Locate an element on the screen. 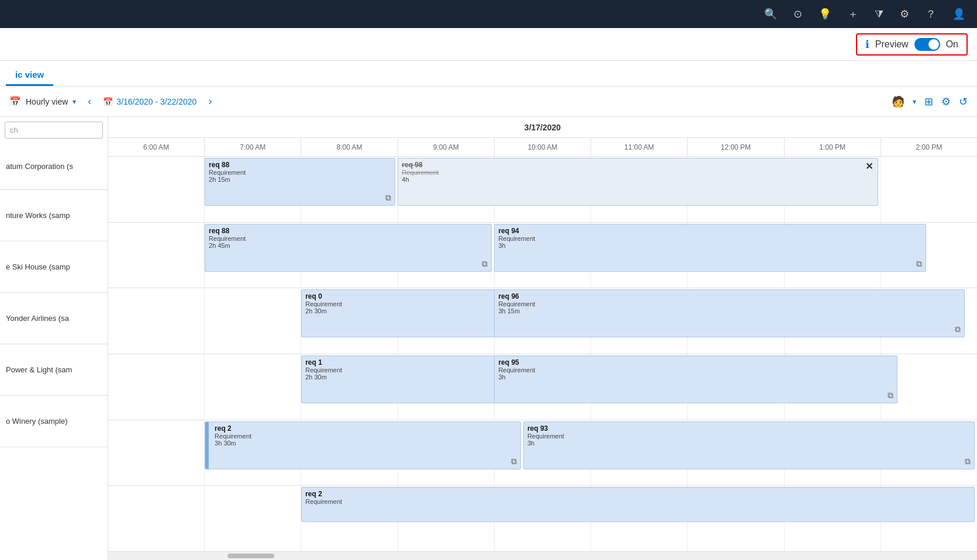 The width and height of the screenshot is (977, 560). user-icon: 👤 is located at coordinates (959, 14).